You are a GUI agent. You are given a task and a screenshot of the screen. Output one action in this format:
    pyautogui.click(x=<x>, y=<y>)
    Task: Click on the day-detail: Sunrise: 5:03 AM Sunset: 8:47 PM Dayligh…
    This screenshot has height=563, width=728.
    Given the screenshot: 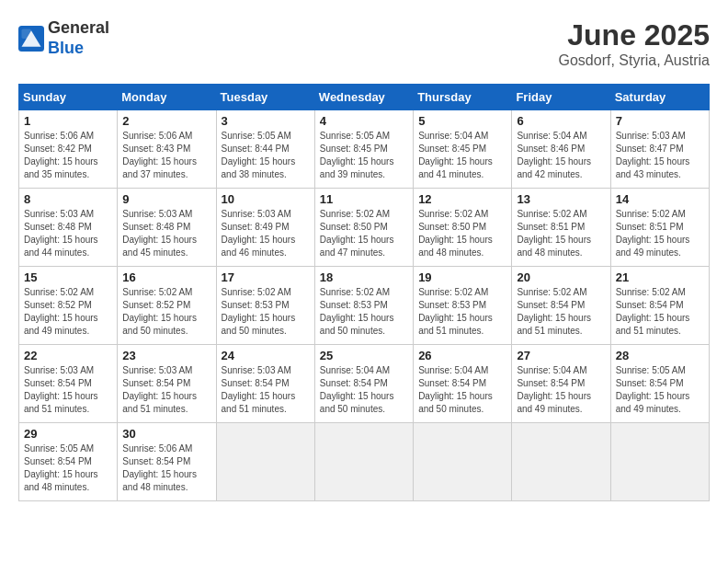 What is the action you would take?
    pyautogui.click(x=660, y=155)
    